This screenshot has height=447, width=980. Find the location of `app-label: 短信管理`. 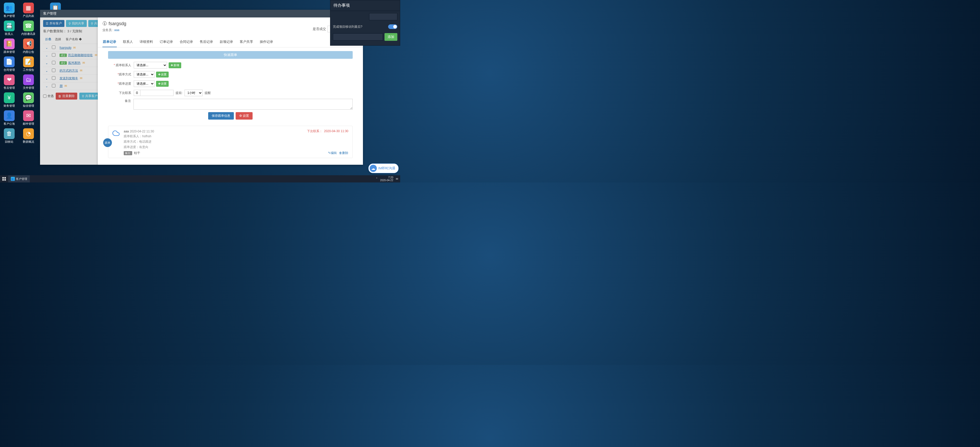

app-label: 短信管理 is located at coordinates (29, 106).